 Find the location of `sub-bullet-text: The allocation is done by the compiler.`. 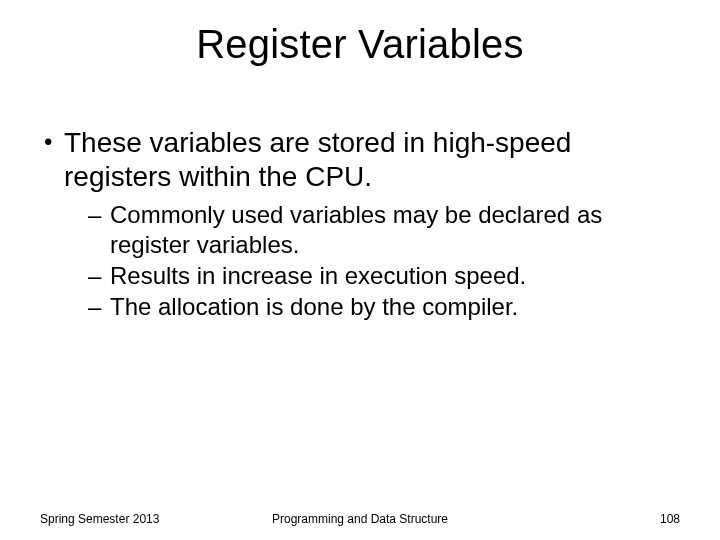

sub-bullet-text: The allocation is done by the compiler. is located at coordinates (314, 306).